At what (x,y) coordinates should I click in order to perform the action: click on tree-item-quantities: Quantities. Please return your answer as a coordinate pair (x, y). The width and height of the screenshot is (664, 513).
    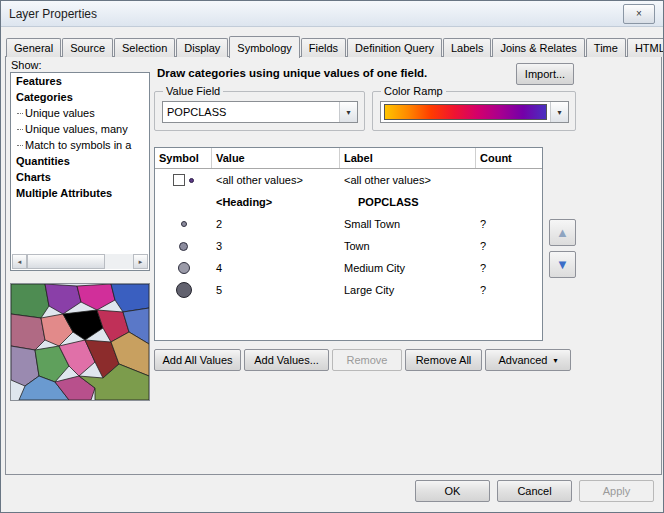
    Looking at the image, I should click on (80, 161).